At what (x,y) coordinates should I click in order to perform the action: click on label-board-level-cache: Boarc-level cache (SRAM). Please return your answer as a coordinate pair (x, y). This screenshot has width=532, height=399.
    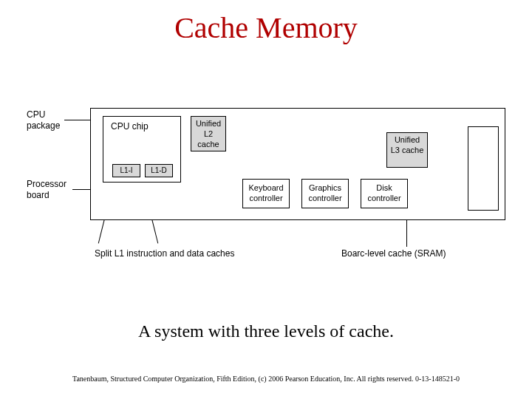
    Looking at the image, I should click on (393, 253).